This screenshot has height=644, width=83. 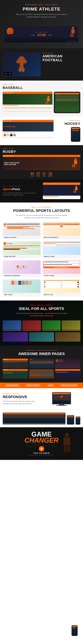 I want to click on match-schedule-label: MATCH SCHEDULE, so click(x=62, y=238).